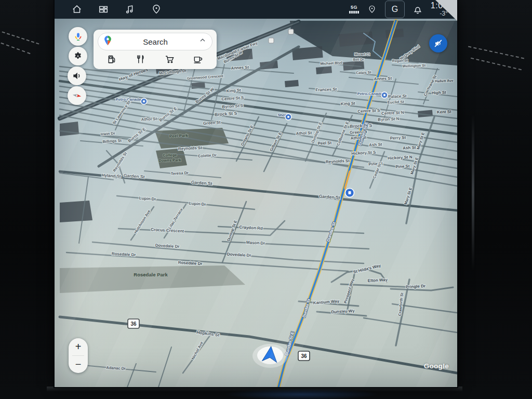 Image resolution: width=532 pixels, height=399 pixels. I want to click on map-label: Hopkins St, so click(208, 334).